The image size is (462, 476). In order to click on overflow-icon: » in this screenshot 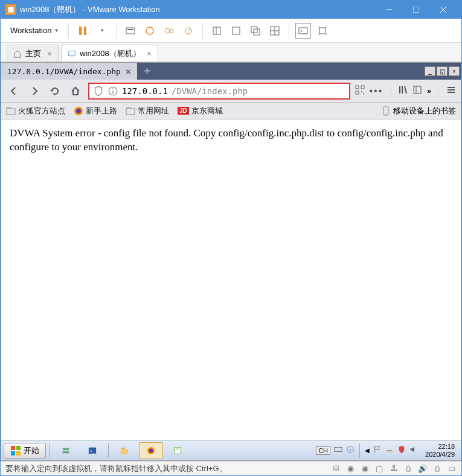, I will do `click(429, 91)`.